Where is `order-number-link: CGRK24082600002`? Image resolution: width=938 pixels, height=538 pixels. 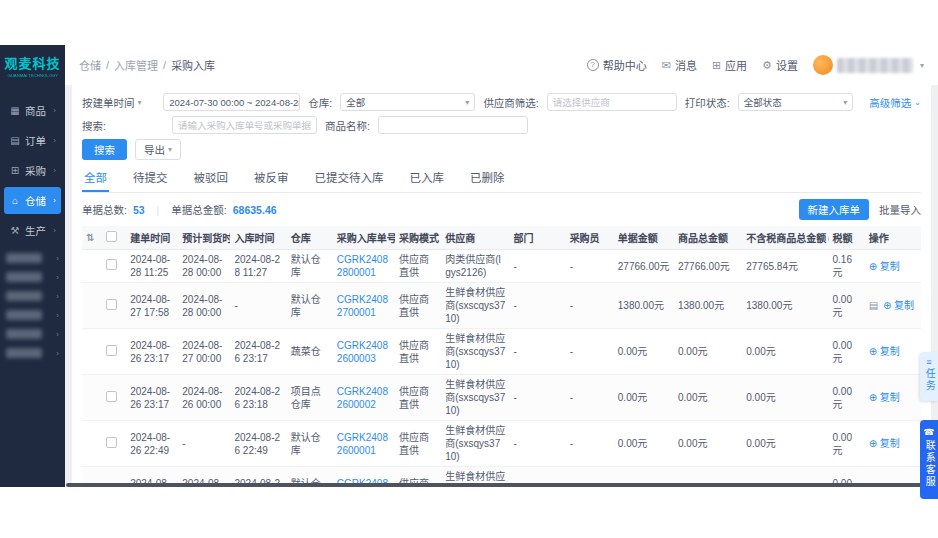 order-number-link: CGRK24082600002 is located at coordinates (362, 398).